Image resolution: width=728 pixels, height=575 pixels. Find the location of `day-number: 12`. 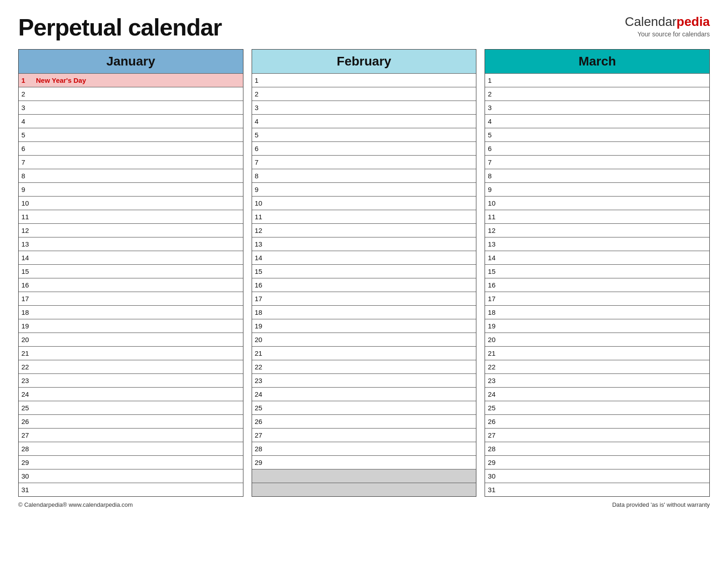

day-number: 12 is located at coordinates (28, 230).